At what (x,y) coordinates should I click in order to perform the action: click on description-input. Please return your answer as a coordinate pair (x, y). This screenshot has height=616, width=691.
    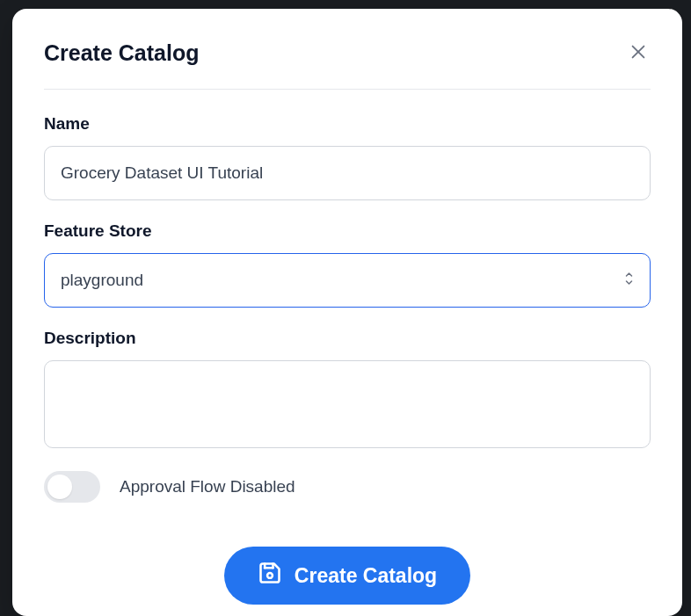
    Looking at the image, I should click on (347, 404).